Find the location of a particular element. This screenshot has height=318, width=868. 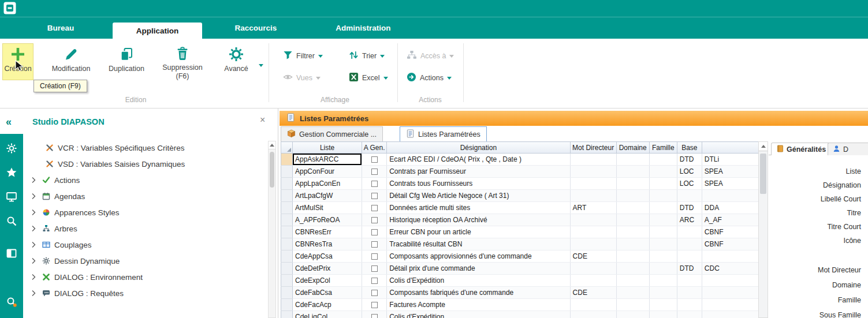

table-row: ArtLpaCfgWDétail Cfg Web Article Negoce … is located at coordinates (520, 196).